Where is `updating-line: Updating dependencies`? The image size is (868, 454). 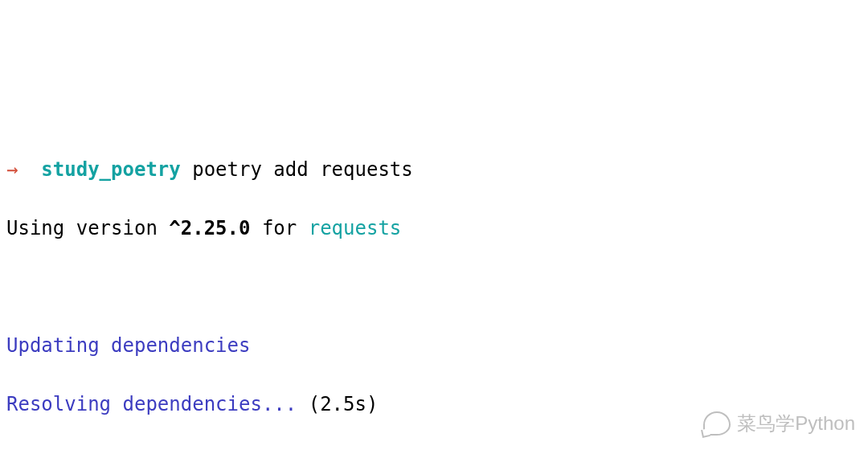 updating-line: Updating dependencies is located at coordinates (434, 346).